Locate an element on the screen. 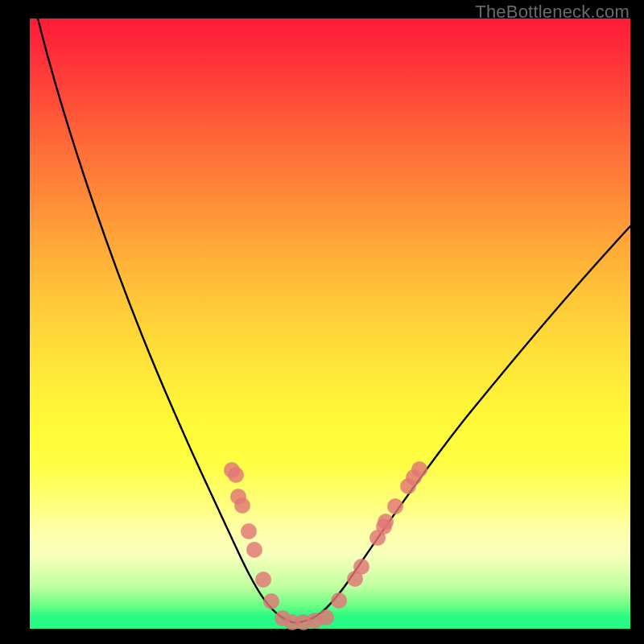 Image resolution: width=644 pixels, height=644 pixels. data-points is located at coordinates (325, 546).